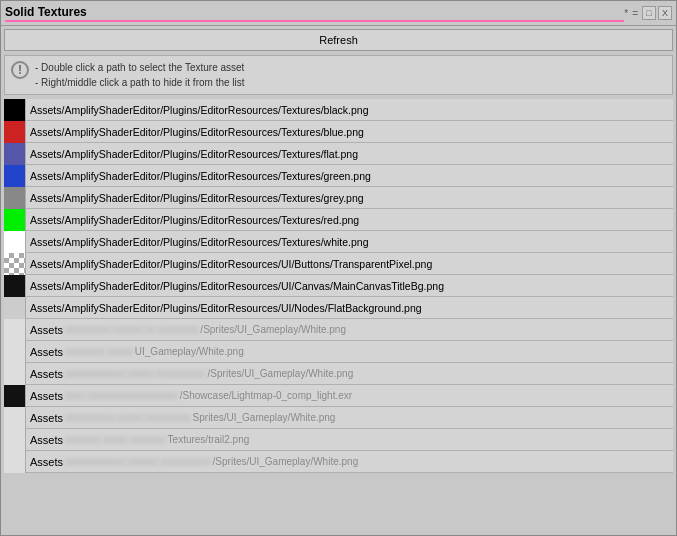 This screenshot has height=536, width=677. I want to click on pin-icon: *, so click(626, 14).